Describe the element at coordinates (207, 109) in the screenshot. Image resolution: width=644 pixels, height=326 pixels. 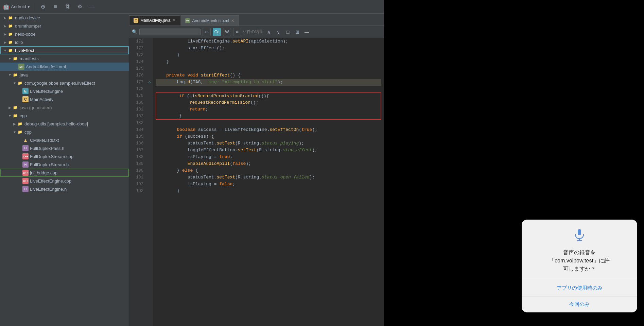
I see `code-token: ;` at that location.